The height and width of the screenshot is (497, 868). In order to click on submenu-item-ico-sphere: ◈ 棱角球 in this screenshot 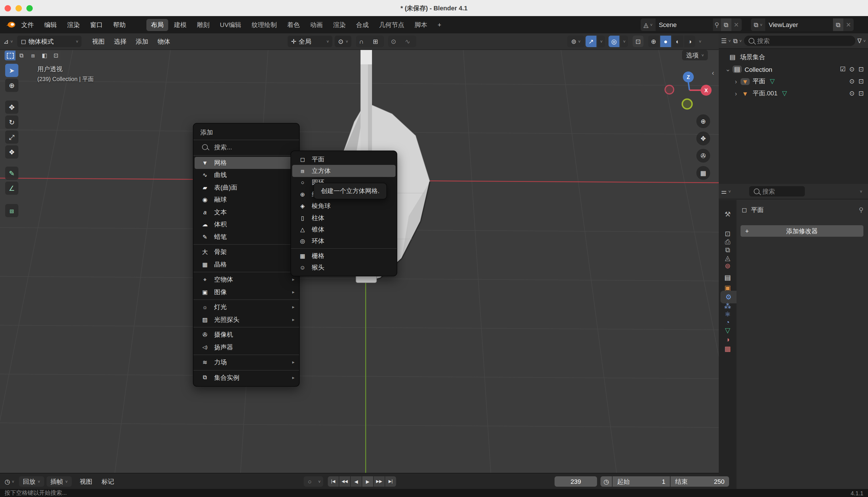, I will do `click(344, 206)`.